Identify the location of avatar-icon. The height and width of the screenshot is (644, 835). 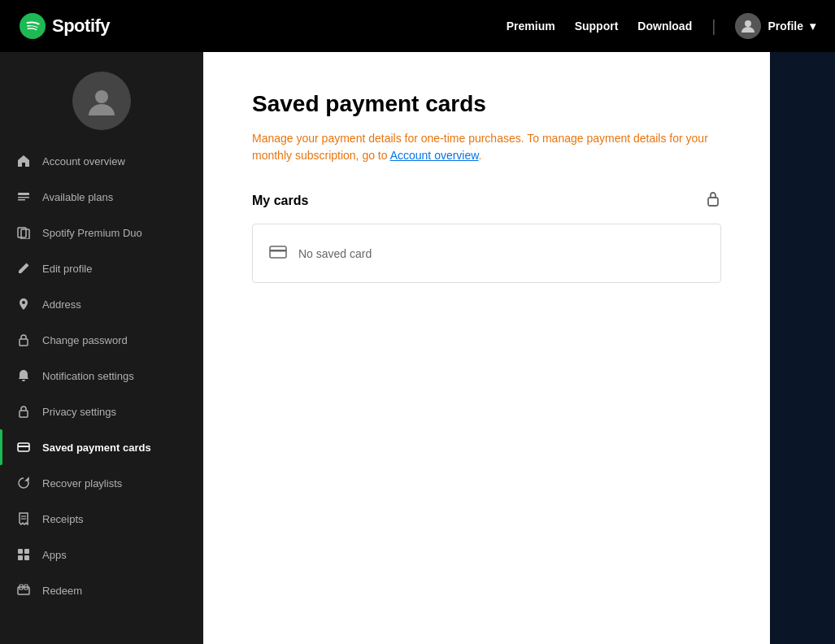
(748, 26).